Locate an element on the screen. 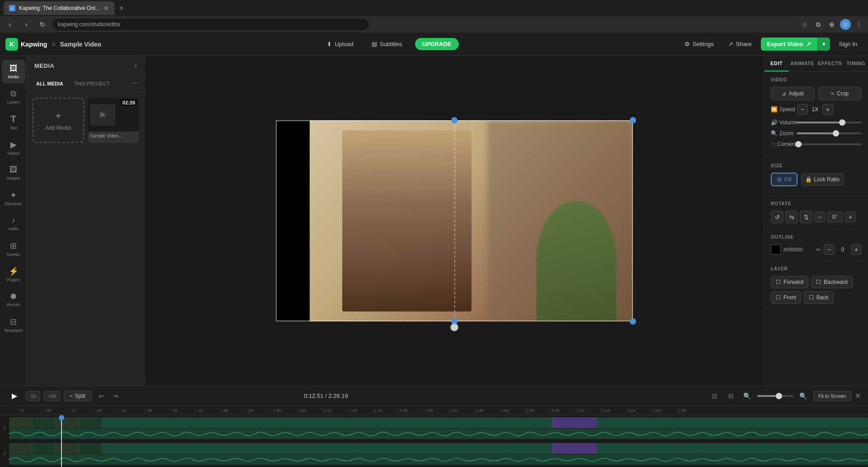 This screenshot has width=868, height=467. canvas-playhead-indicator is located at coordinates (454, 327).